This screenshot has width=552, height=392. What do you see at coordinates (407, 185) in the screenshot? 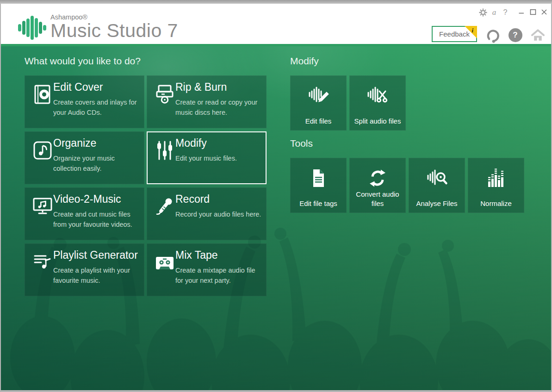
I see `tools-tile-grid: Edit file tags Convert audio files` at bounding box center [407, 185].